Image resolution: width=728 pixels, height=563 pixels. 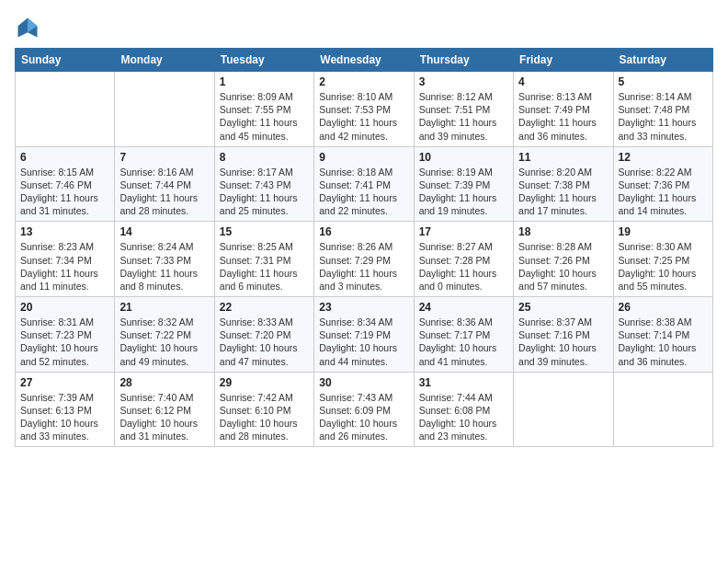 What do you see at coordinates (563, 61) in the screenshot?
I see `column-header-friday: Friday` at bounding box center [563, 61].